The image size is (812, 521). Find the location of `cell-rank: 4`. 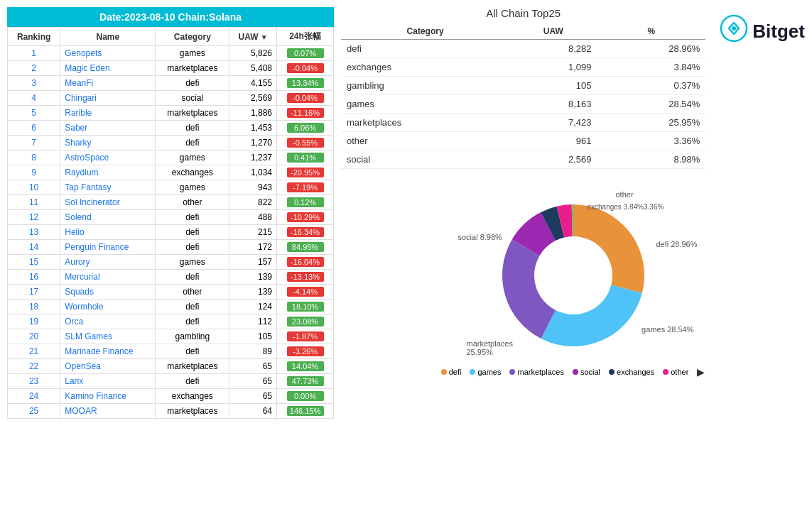

cell-rank: 4 is located at coordinates (34, 98).